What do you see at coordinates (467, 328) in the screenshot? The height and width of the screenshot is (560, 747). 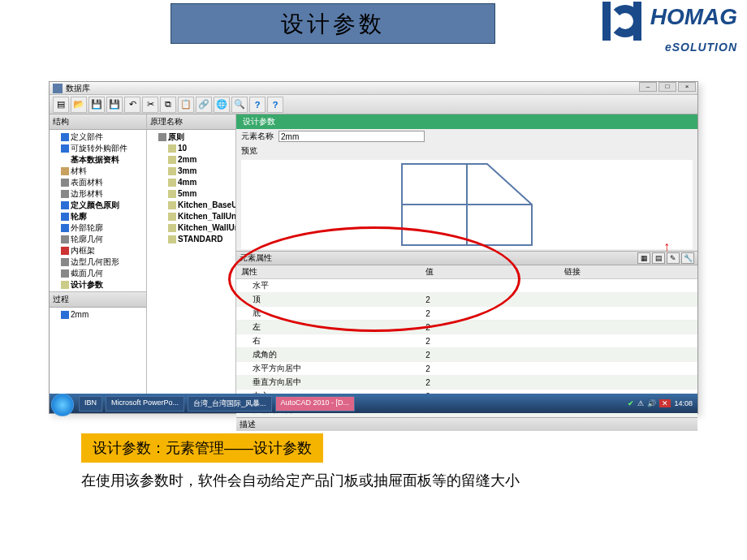 I see `table-row: 左2` at bounding box center [467, 328].